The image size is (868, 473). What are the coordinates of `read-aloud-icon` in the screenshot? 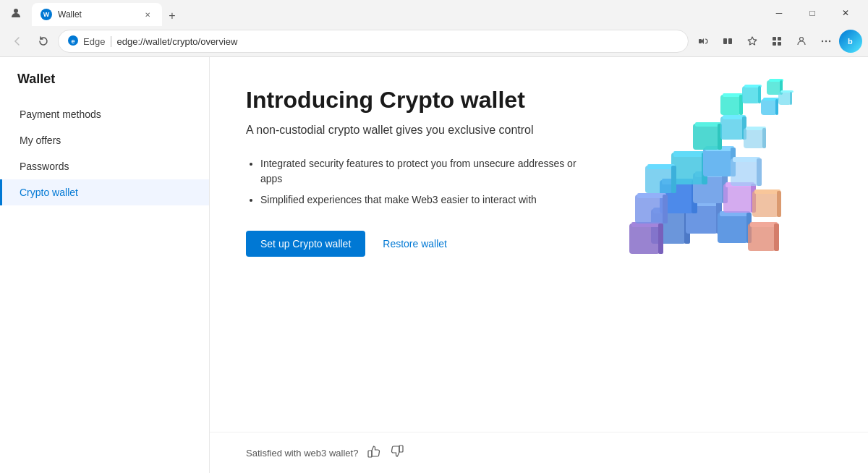 It's located at (703, 41).